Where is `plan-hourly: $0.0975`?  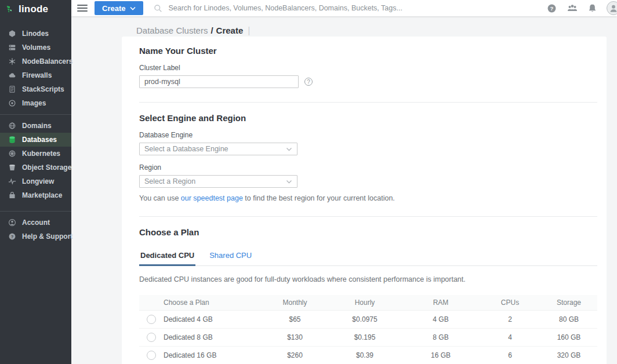
plan-hourly: $0.0975 is located at coordinates (365, 319).